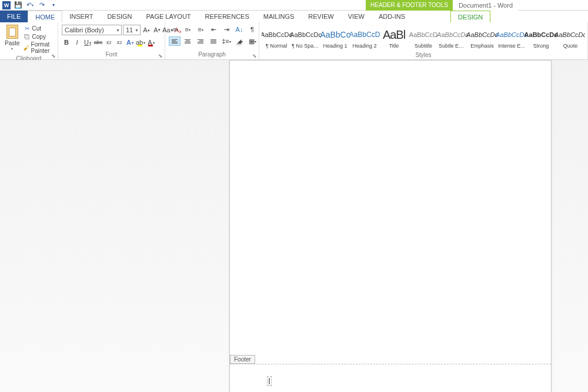 The image size is (588, 392). I want to click on text-effects-button: A▾, so click(130, 42).